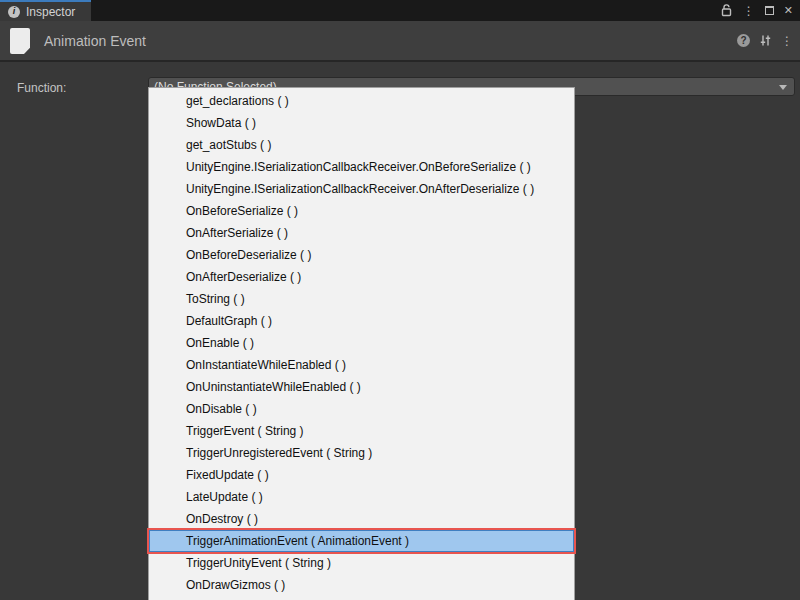 The height and width of the screenshot is (600, 800). Describe the element at coordinates (400, 42) in the screenshot. I see `inspector-header: Animation Event ? ⋮` at that location.